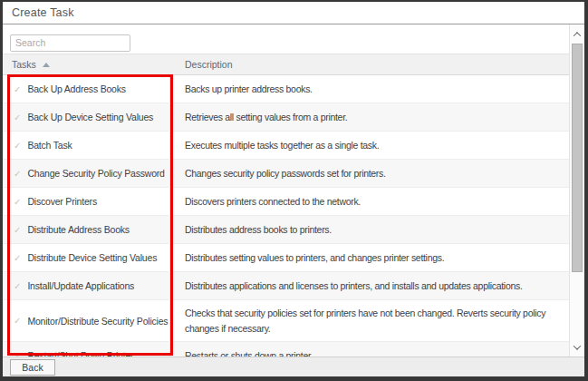 The width and height of the screenshot is (588, 381). I want to click on task-cell: ✓ Distribute Address Books, so click(87, 230).